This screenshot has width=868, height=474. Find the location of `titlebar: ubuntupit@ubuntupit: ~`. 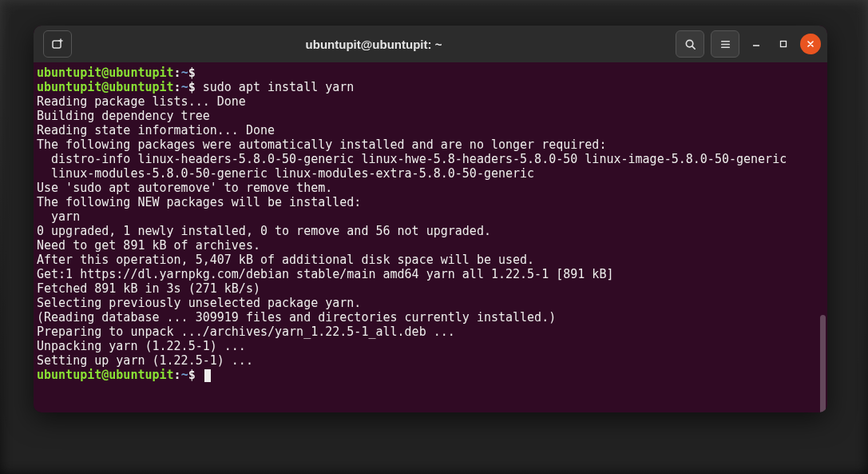

titlebar: ubuntupit@ubuntupit: ~ is located at coordinates (430, 44).